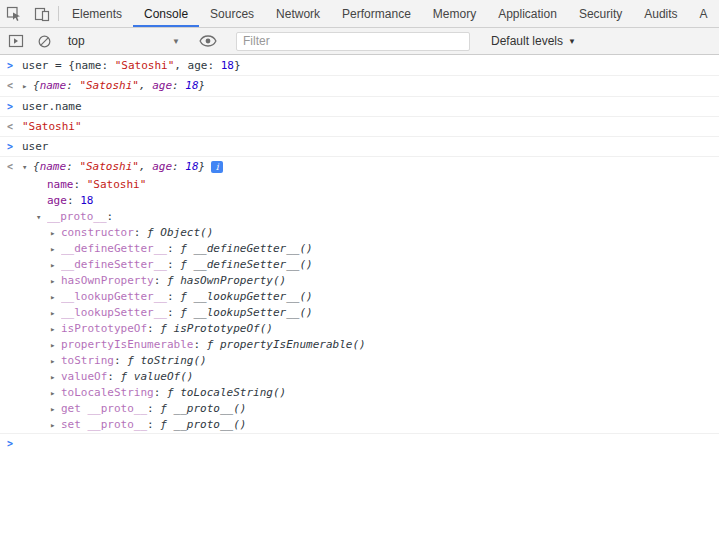 This screenshot has width=719, height=538. What do you see at coordinates (298, 14) in the screenshot?
I see `tab-network: Network` at bounding box center [298, 14].